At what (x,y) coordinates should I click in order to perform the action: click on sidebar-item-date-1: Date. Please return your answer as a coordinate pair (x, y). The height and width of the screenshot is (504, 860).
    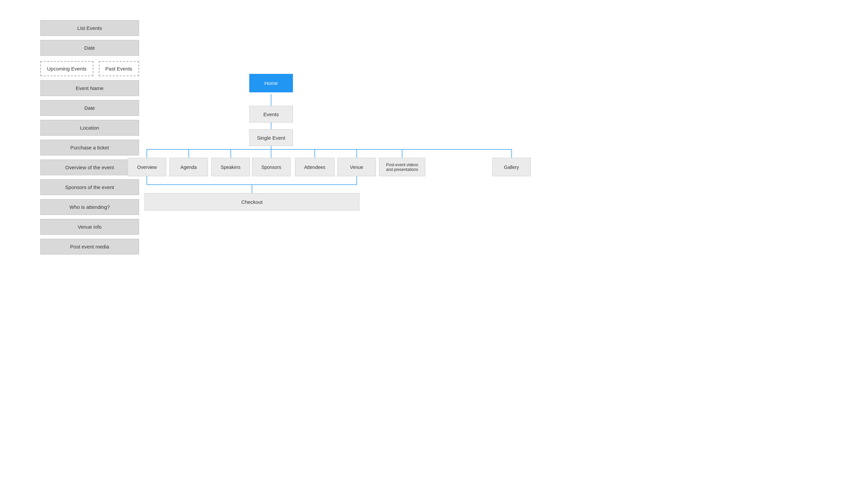
    Looking at the image, I should click on (90, 48).